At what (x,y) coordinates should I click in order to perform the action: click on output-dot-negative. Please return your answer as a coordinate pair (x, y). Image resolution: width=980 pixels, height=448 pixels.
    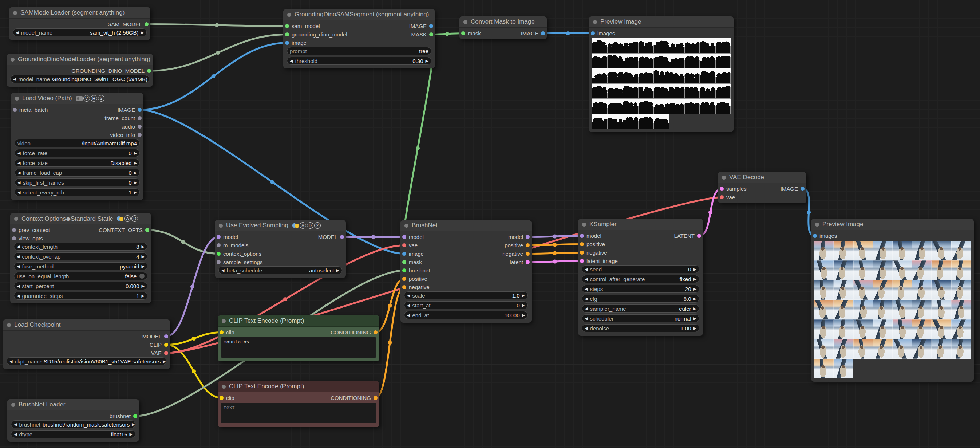
    Looking at the image, I should click on (528, 253).